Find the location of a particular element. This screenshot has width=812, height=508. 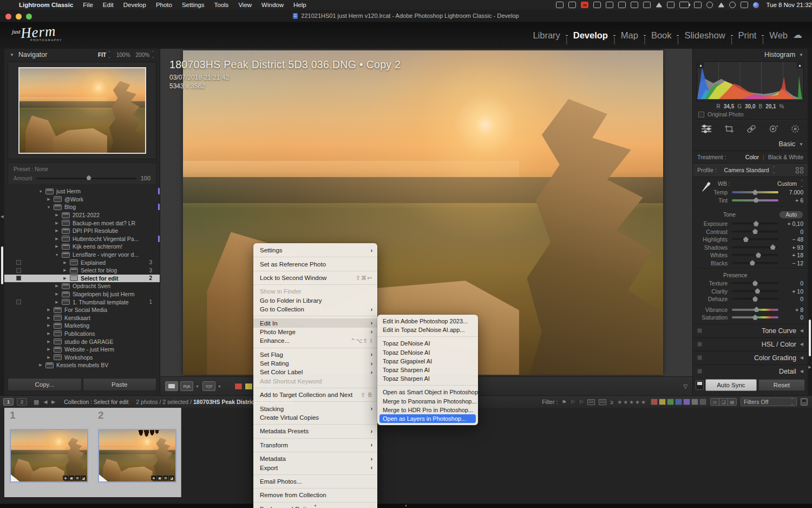

rating-operator: ≥ is located at coordinates (612, 402).